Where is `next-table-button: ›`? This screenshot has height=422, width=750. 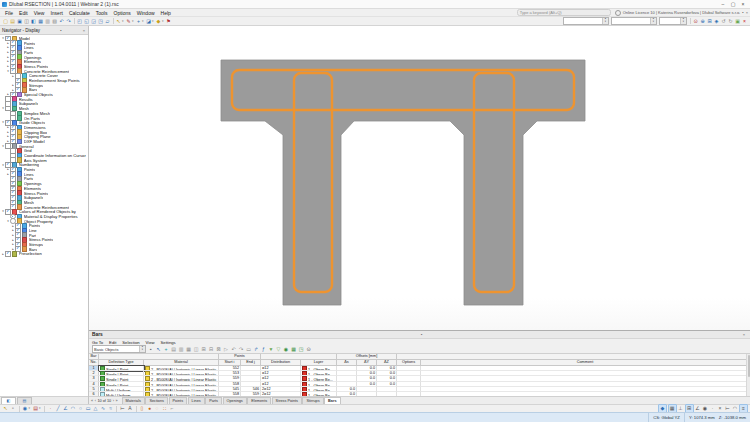 next-table-button: › is located at coordinates (114, 401).